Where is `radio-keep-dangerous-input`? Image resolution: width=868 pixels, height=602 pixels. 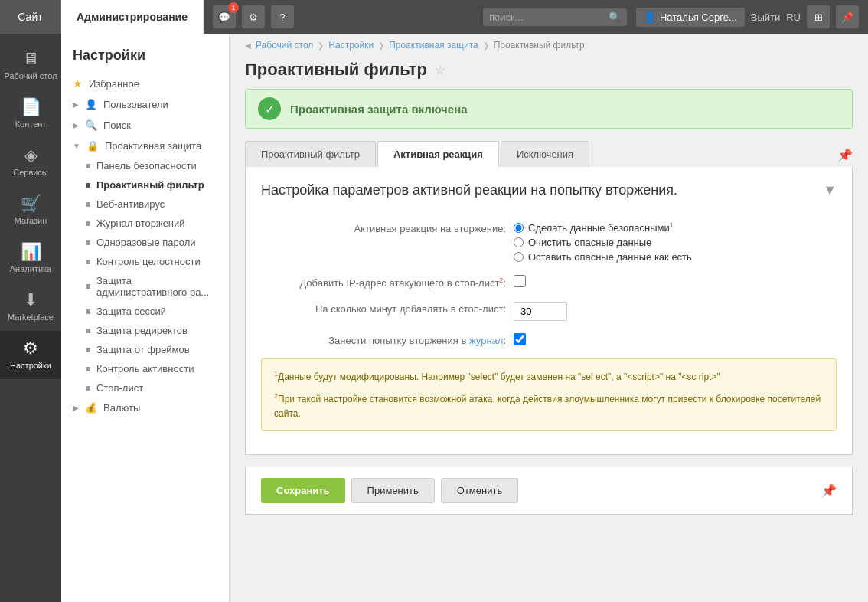 radio-keep-dangerous-input is located at coordinates (519, 257).